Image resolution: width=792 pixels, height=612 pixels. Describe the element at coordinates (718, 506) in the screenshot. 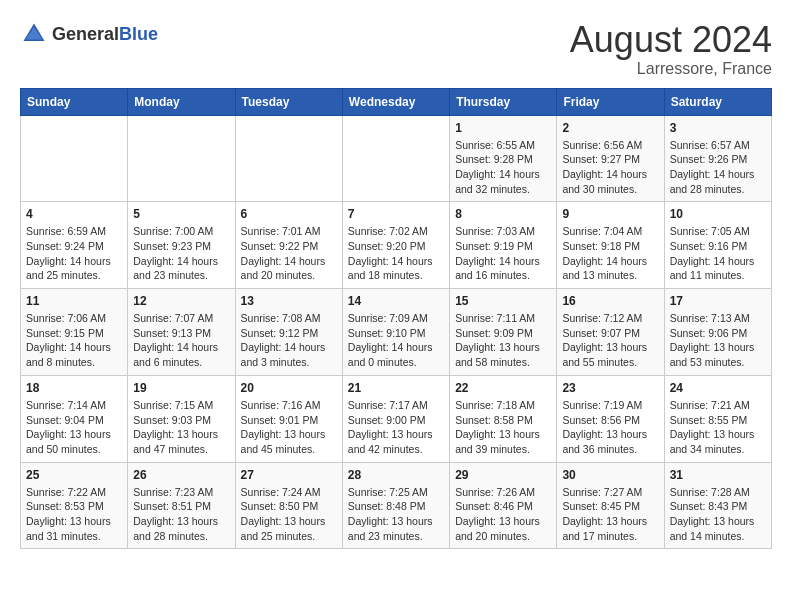

I see `calendar-cell: 31Sunrise: 7:28 AMSunset: 8:43 PMDayligh…` at that location.